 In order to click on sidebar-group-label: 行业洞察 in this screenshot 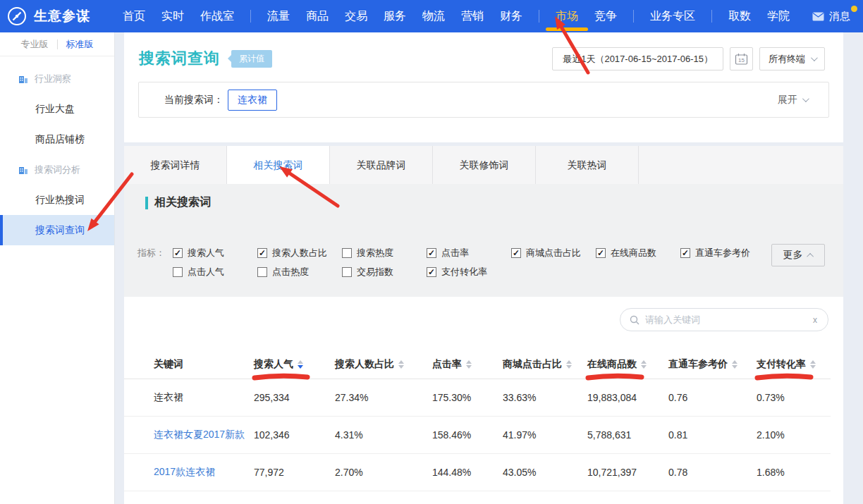, I will do `click(53, 79)`.